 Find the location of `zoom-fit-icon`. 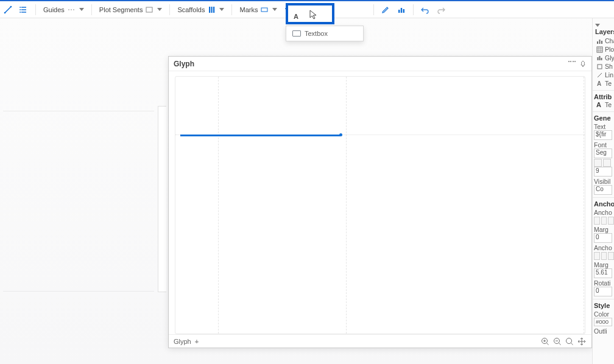

zoom-fit-icon is located at coordinates (570, 341).